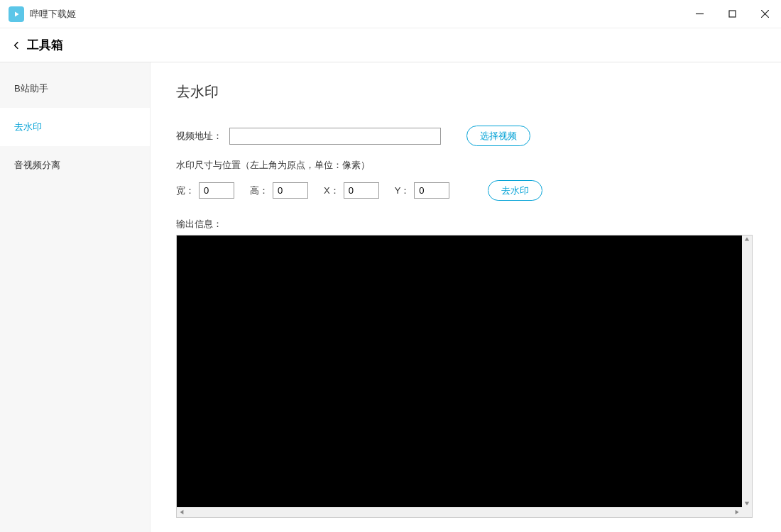  What do you see at coordinates (205, 190) in the screenshot?
I see `width-group: 宽：` at bounding box center [205, 190].